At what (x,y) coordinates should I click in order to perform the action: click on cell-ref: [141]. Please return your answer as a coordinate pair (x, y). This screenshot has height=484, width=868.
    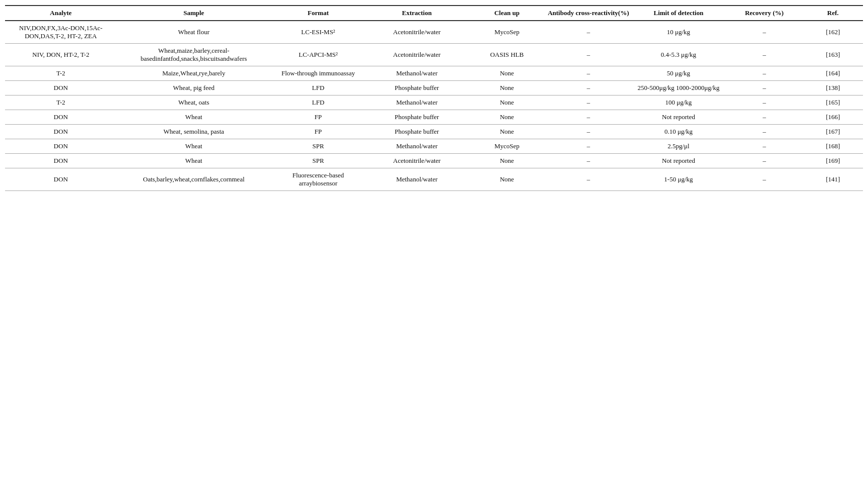
    Looking at the image, I should click on (833, 180).